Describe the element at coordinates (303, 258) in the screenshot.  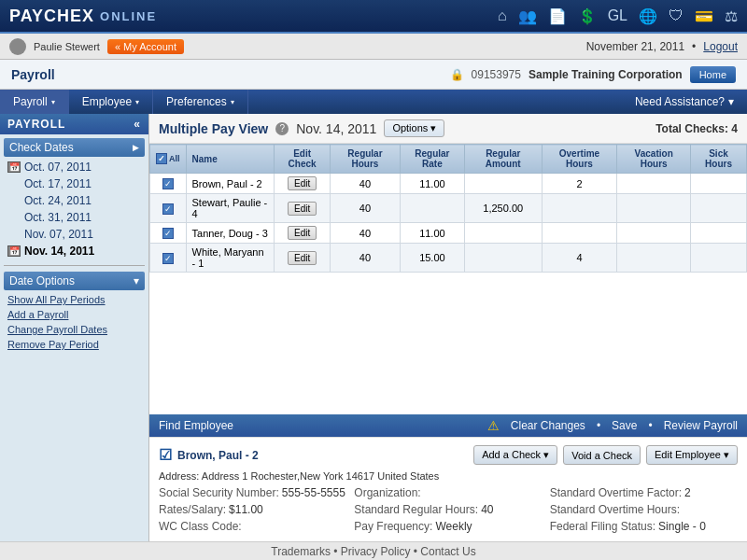
I see `row-edit-3: Edit` at that location.